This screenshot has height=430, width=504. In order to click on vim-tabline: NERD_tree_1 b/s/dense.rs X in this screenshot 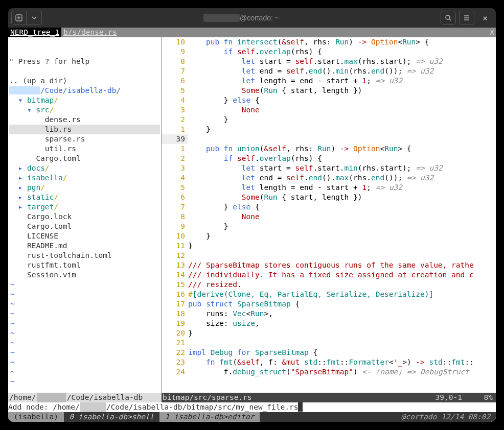, I will do `click(252, 33)`.